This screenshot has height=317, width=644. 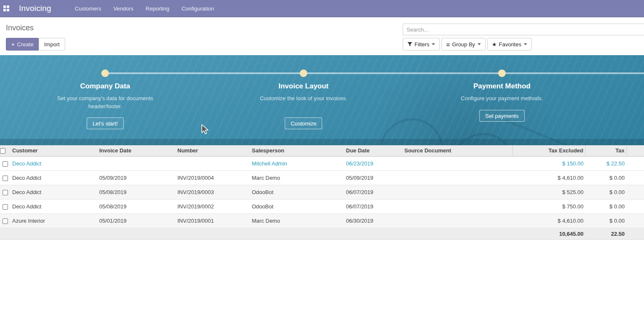 I want to click on cell-number: INV/2019/0004, so click(x=213, y=178).